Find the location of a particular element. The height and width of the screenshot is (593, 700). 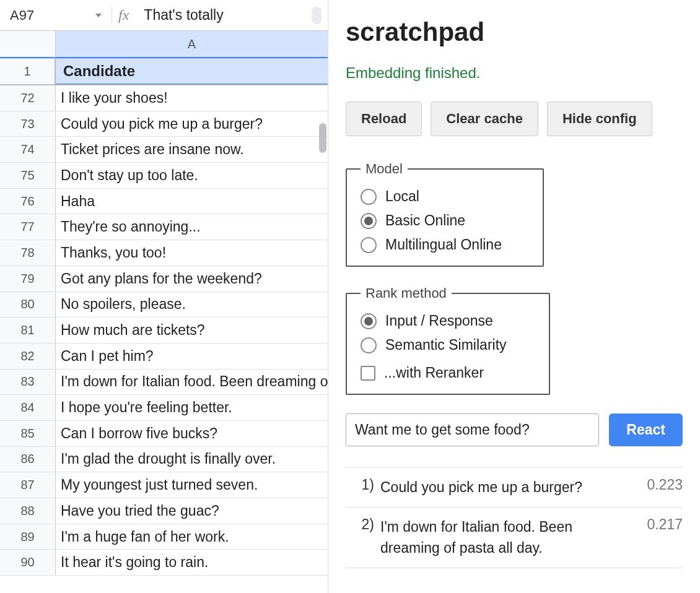

query-input is located at coordinates (472, 430).